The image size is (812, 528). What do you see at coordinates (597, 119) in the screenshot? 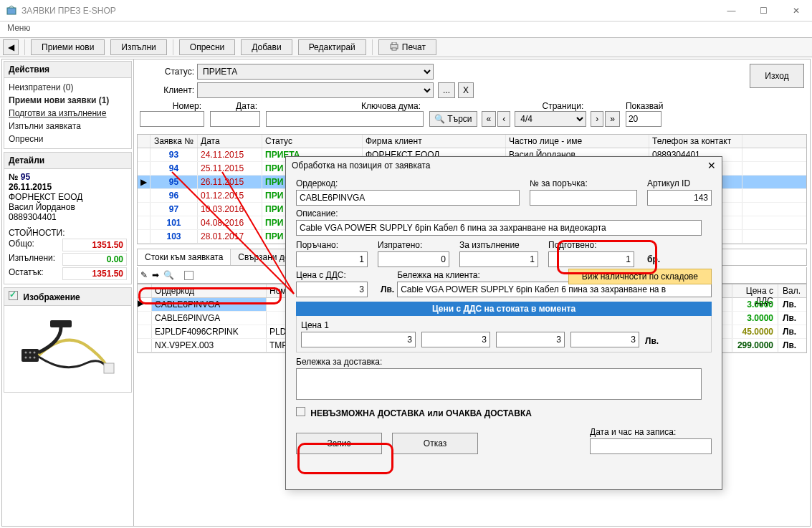
I see `page-next-button: ›` at bounding box center [597, 119].